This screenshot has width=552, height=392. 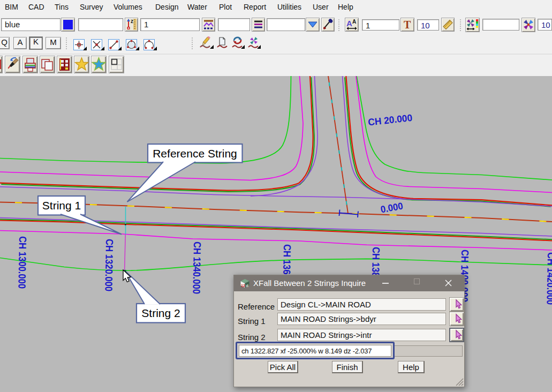 I want to click on svg-text: CH 20.000, so click(x=390, y=120).